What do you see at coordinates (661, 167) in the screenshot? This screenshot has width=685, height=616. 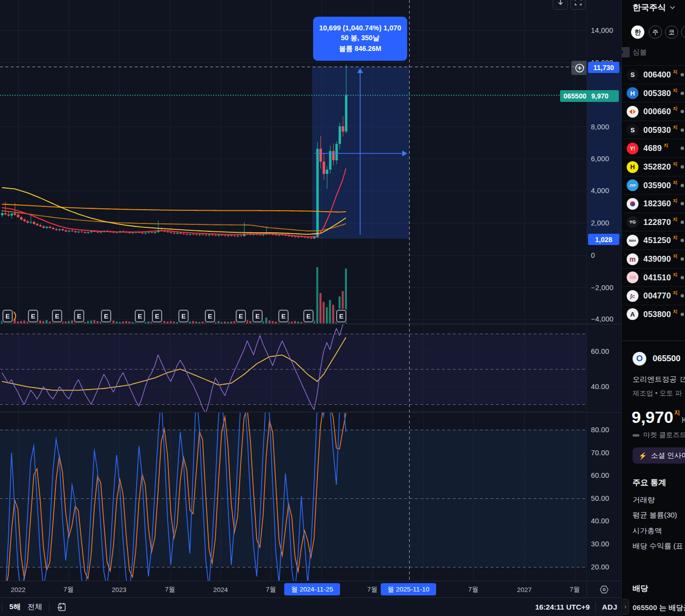 I see `watchlist-ticker: 352820지` at bounding box center [661, 167].